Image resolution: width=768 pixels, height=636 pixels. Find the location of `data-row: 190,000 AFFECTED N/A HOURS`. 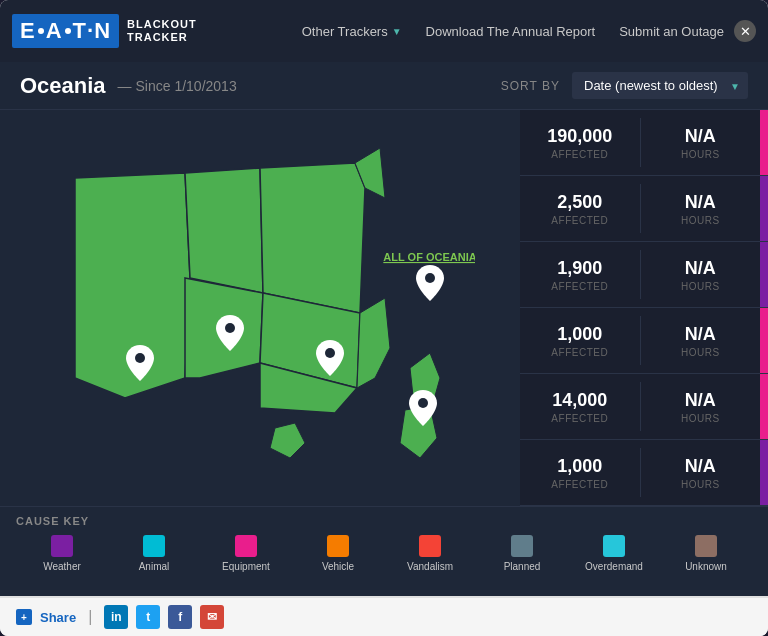

data-row: 190,000 AFFECTED N/A HOURS is located at coordinates (644, 143).